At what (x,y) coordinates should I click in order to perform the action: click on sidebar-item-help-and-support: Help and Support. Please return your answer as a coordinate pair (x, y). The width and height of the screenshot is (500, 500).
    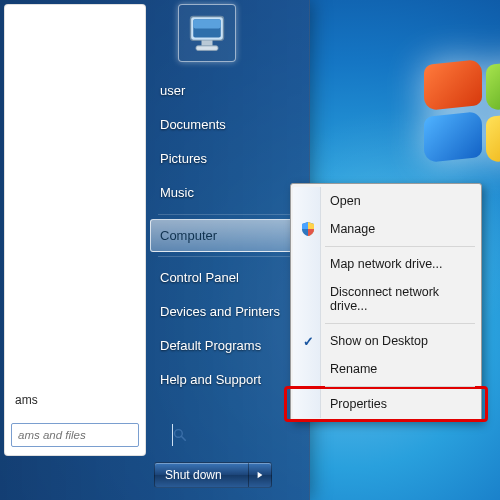
    Looking at the image, I should click on (225, 380).